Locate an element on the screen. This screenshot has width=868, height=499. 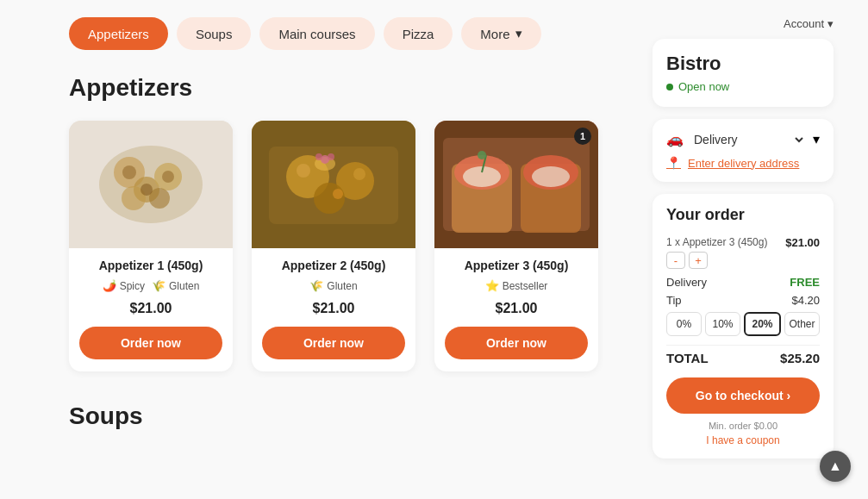
spicy-icon: 🌶️ is located at coordinates (109, 286).